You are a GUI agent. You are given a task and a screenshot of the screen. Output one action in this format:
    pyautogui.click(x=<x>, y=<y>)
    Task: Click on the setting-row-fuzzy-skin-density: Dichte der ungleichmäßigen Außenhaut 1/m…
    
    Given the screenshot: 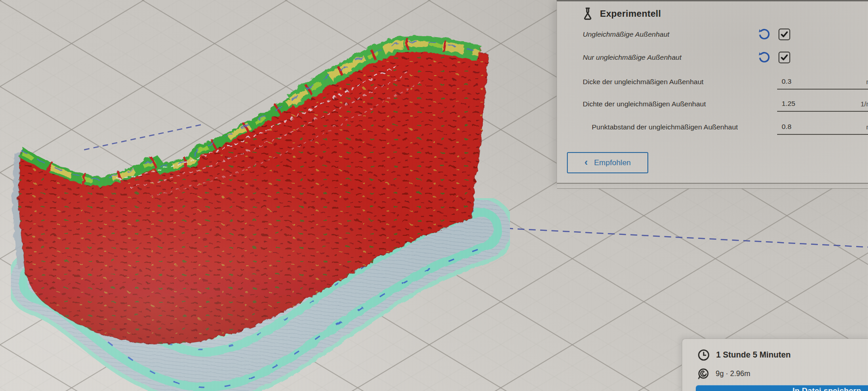 What is the action you would take?
    pyautogui.click(x=712, y=104)
    